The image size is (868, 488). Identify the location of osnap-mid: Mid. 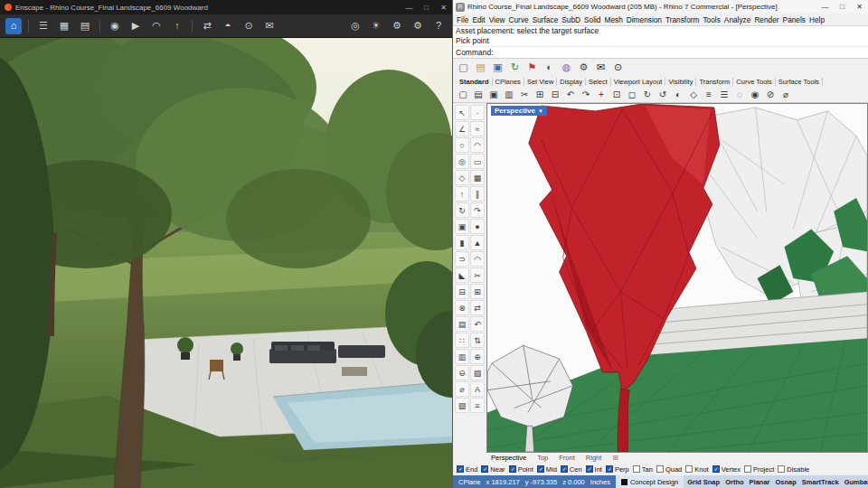
(547, 470).